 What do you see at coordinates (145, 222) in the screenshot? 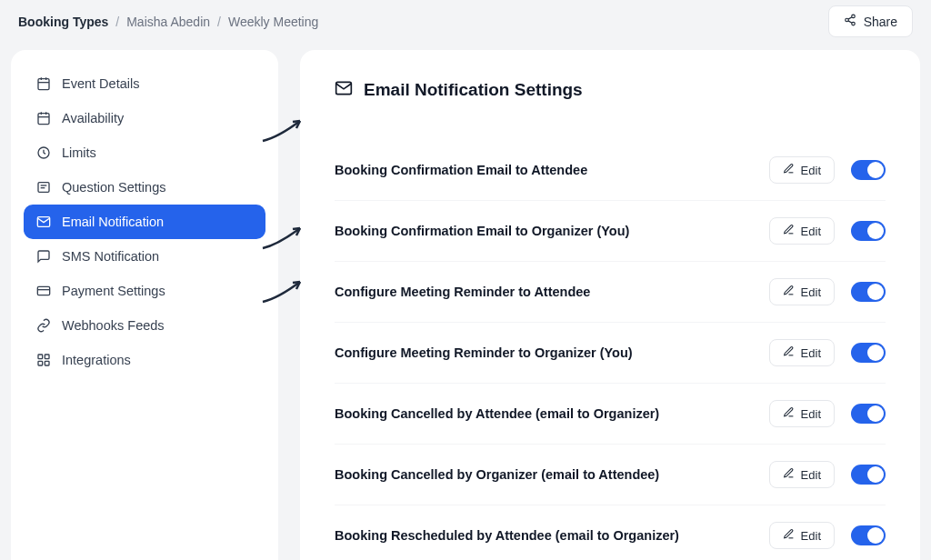
I see `sidebar-item-email-notification: Email Notification` at bounding box center [145, 222].